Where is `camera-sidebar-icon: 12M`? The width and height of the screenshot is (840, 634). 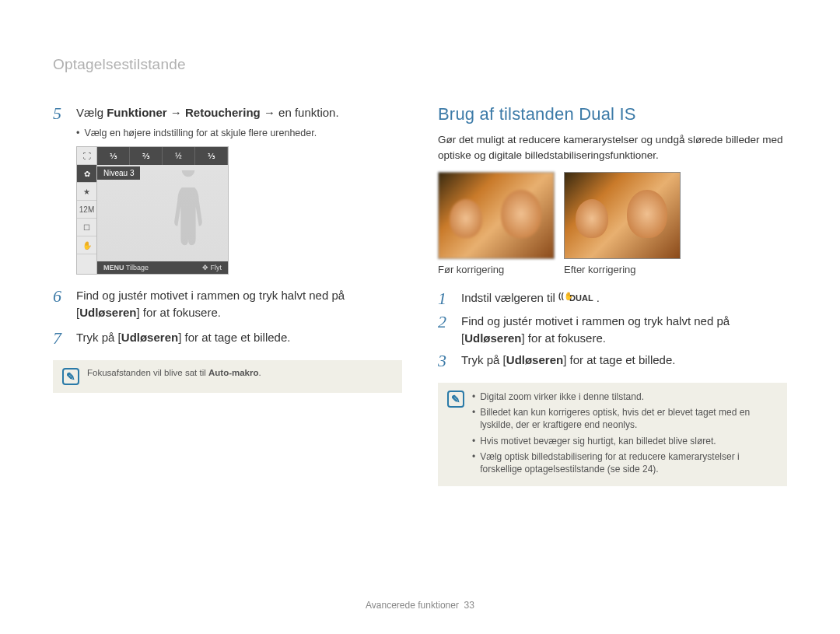 camera-sidebar-icon: 12M is located at coordinates (87, 210).